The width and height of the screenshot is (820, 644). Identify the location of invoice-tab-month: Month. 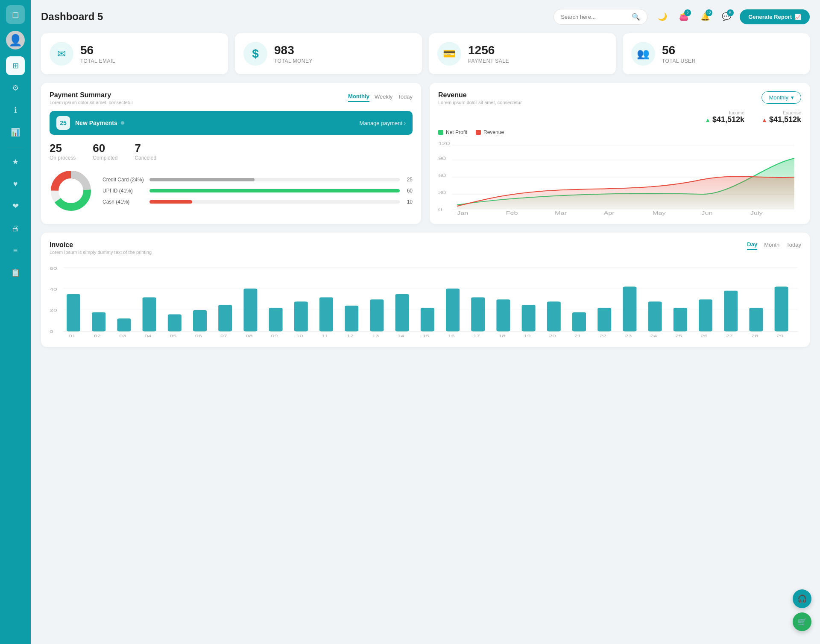
(772, 246).